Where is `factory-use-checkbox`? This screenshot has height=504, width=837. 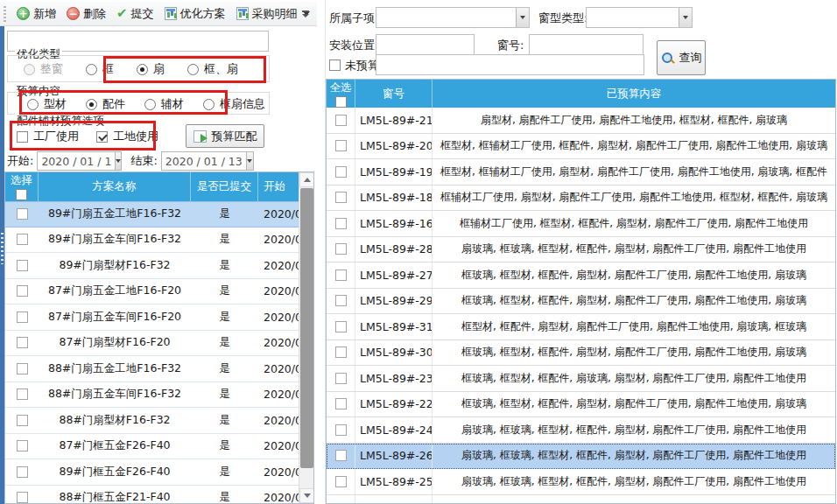
factory-use-checkbox is located at coordinates (23, 136).